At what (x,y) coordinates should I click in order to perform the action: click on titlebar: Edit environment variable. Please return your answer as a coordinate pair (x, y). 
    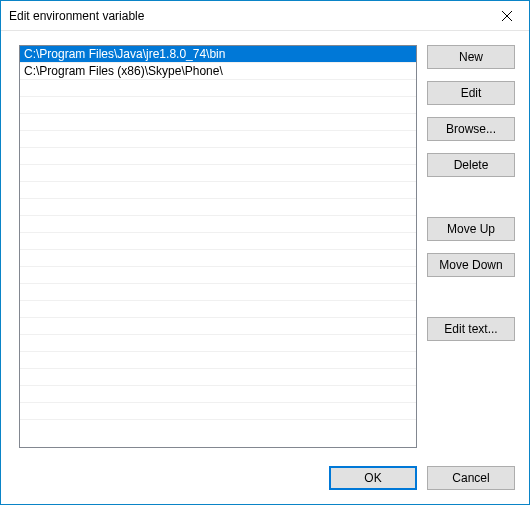
    Looking at the image, I should click on (265, 16).